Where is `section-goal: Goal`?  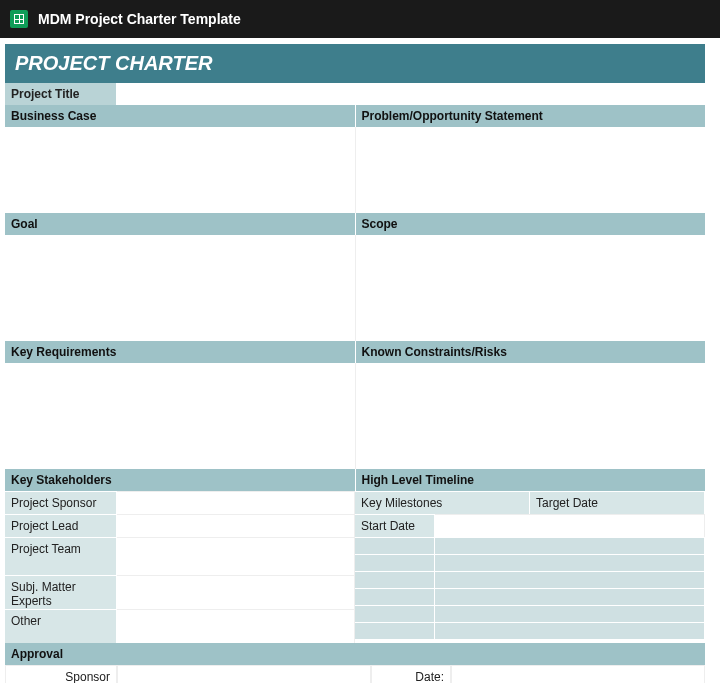 section-goal: Goal is located at coordinates (180, 224).